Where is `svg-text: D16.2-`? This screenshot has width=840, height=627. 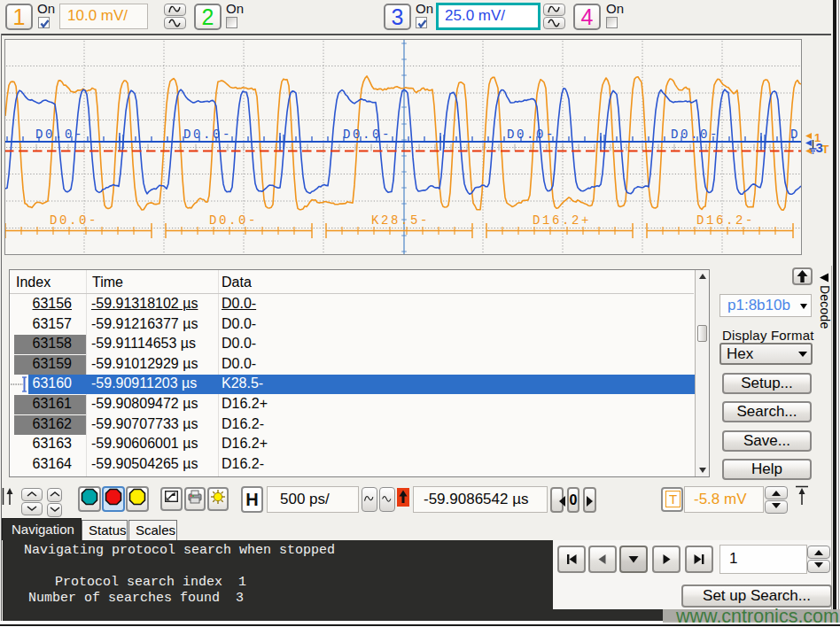 svg-text: D16.2- is located at coordinates (726, 221).